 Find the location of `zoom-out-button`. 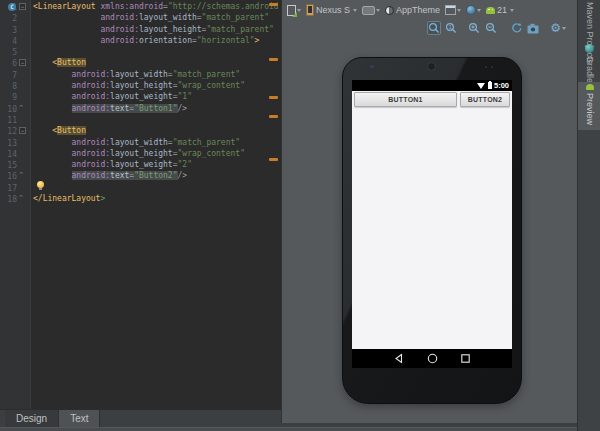

zoom-out-button is located at coordinates (491, 28).